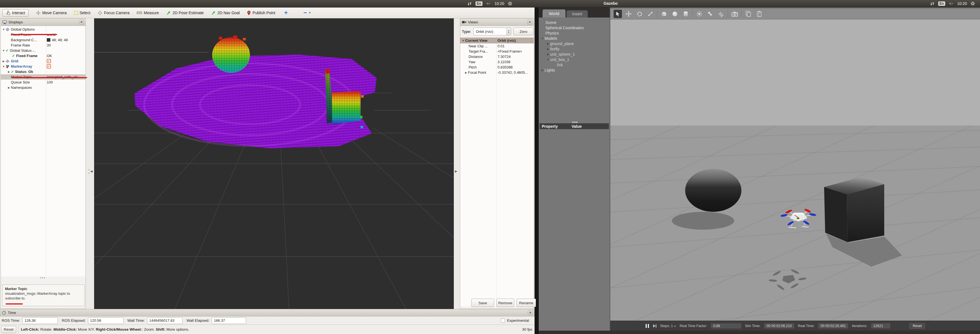 The width and height of the screenshot is (980, 334). Describe the element at coordinates (574, 43) in the screenshot. I see `tree-item-ground-plane: ▶ground_plane` at that location.